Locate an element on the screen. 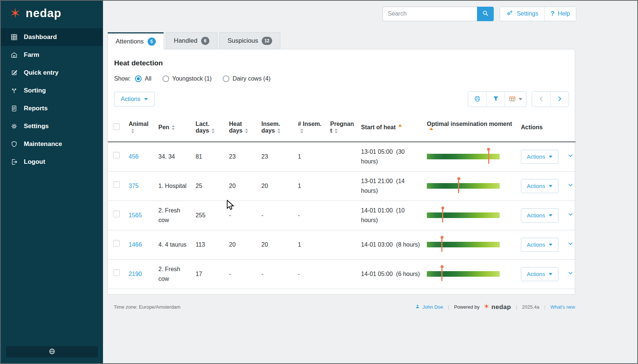 Image resolution: width=638 pixels, height=364 pixels. column-header-optimal-insemination: Optimal insemination moment is located at coordinates (471, 127).